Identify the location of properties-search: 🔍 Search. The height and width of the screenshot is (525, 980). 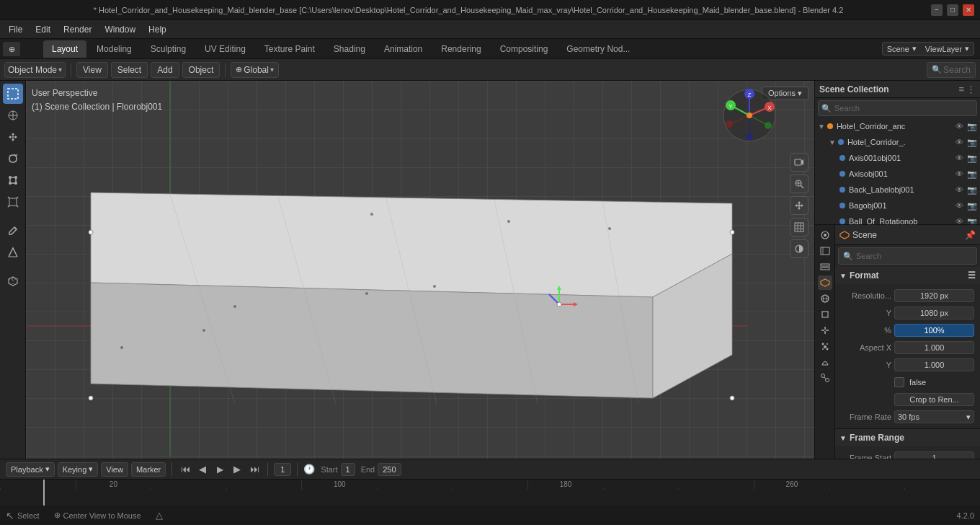
(908, 256).